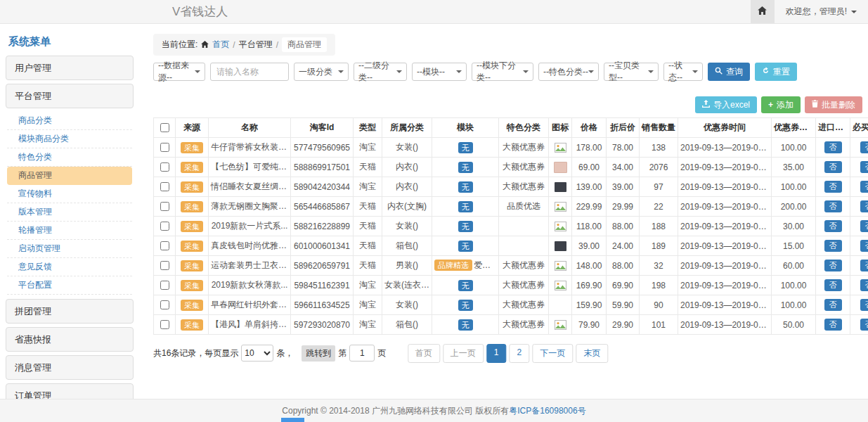 The height and width of the screenshot is (422, 868). What do you see at coordinates (70, 311) in the screenshot?
I see `sidebar-section: 拼团管理` at bounding box center [70, 311].